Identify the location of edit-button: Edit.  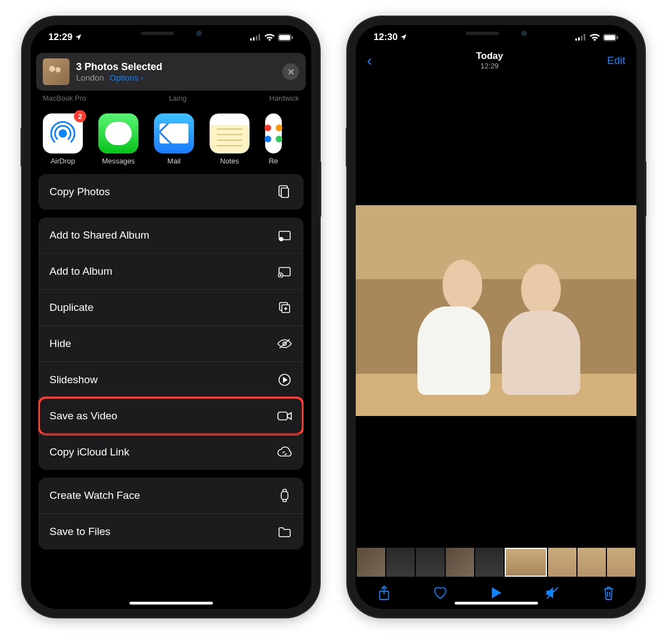
(616, 61).